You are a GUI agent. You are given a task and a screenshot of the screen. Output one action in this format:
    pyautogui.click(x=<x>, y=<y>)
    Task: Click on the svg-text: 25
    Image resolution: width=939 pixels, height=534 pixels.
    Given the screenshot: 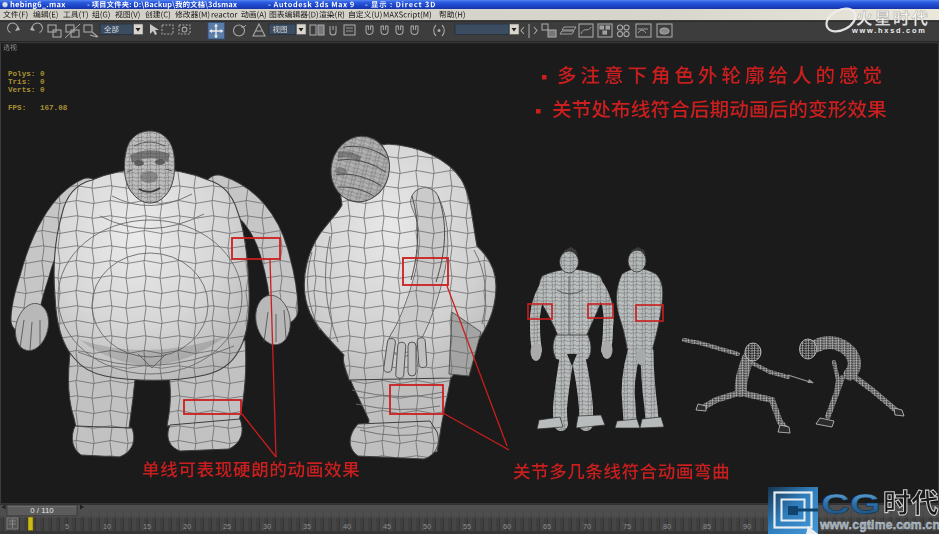 What is the action you would take?
    pyautogui.click(x=227, y=526)
    